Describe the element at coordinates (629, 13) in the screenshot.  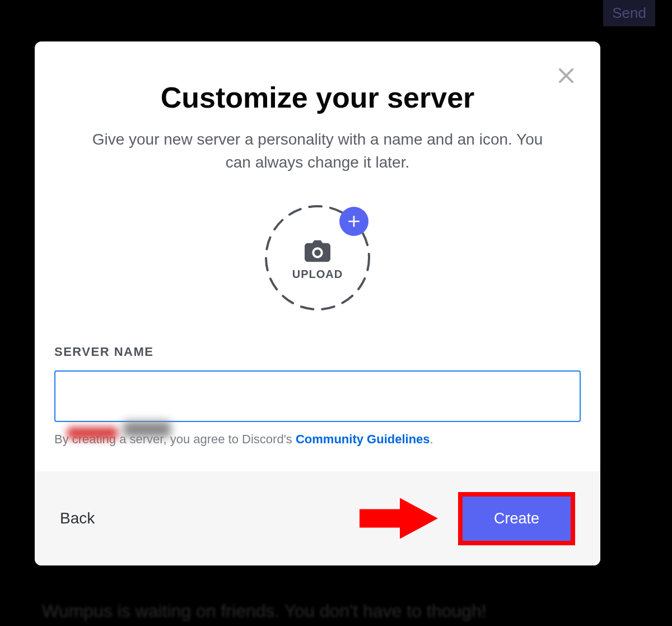
I see `background-send-button: Send` at that location.